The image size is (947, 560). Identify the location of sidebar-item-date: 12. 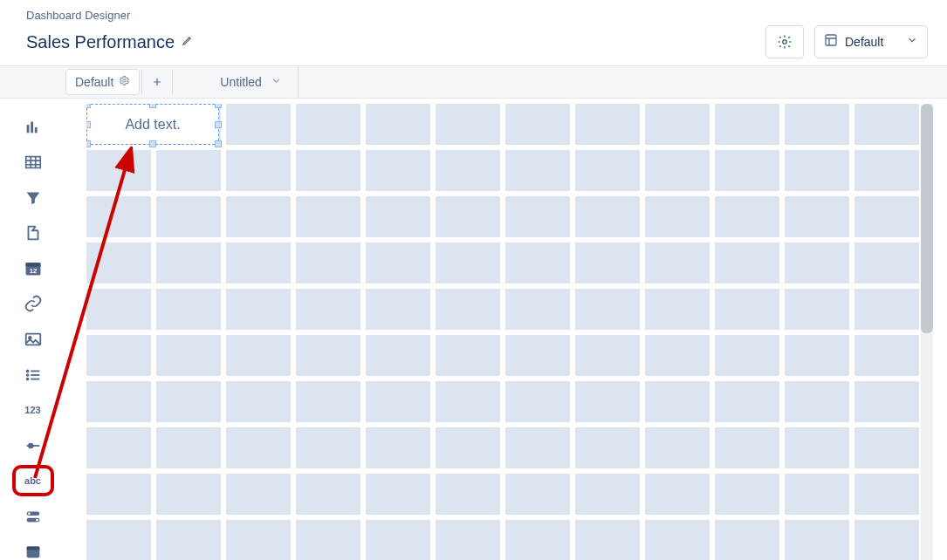
(33, 269).